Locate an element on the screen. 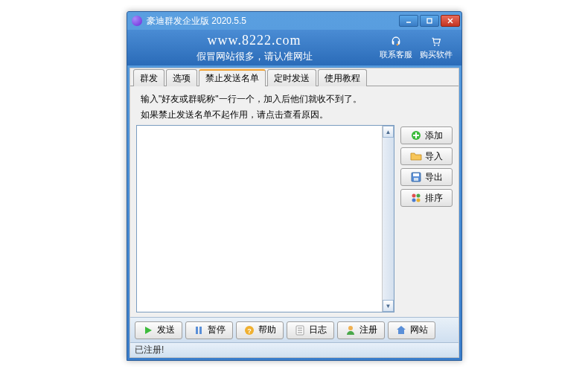 This screenshot has height=372, width=588. brand-url: www.8222.com is located at coordinates (255, 40).